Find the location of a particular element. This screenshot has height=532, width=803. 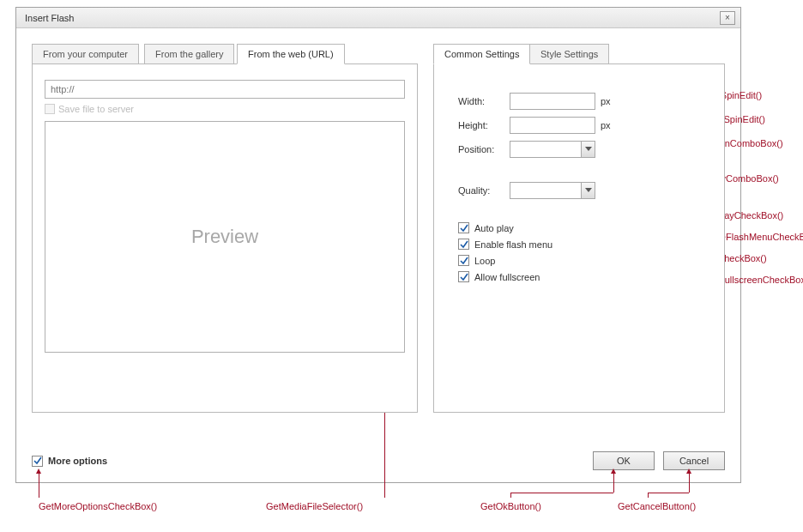

width-unit: px is located at coordinates (606, 101).